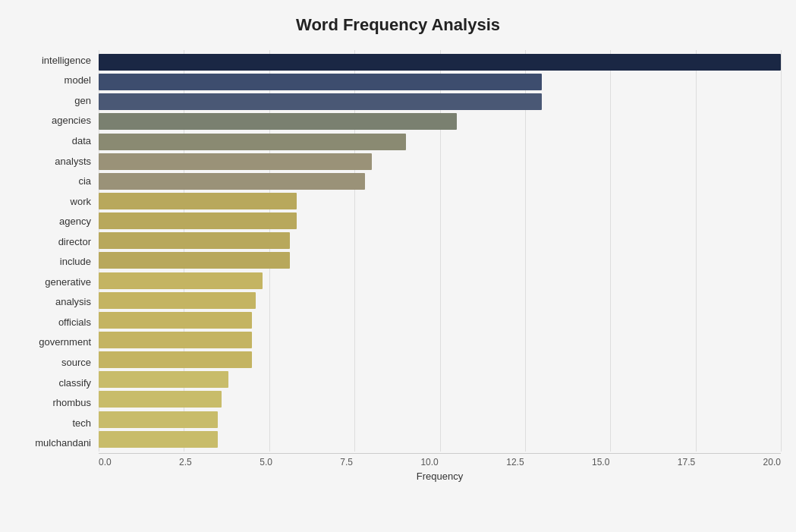 Image resolution: width=796 pixels, height=532 pixels. What do you see at coordinates (57, 60) in the screenshot?
I see `y-label: intelligence` at bounding box center [57, 60].